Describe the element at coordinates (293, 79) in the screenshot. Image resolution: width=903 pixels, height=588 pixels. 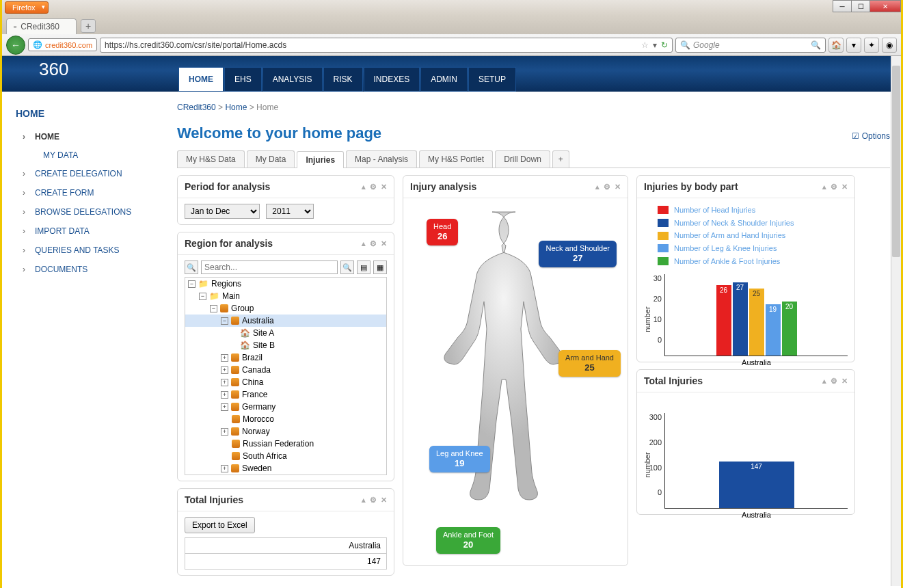
I see `nav-analysis: ANALYSIS` at that location.